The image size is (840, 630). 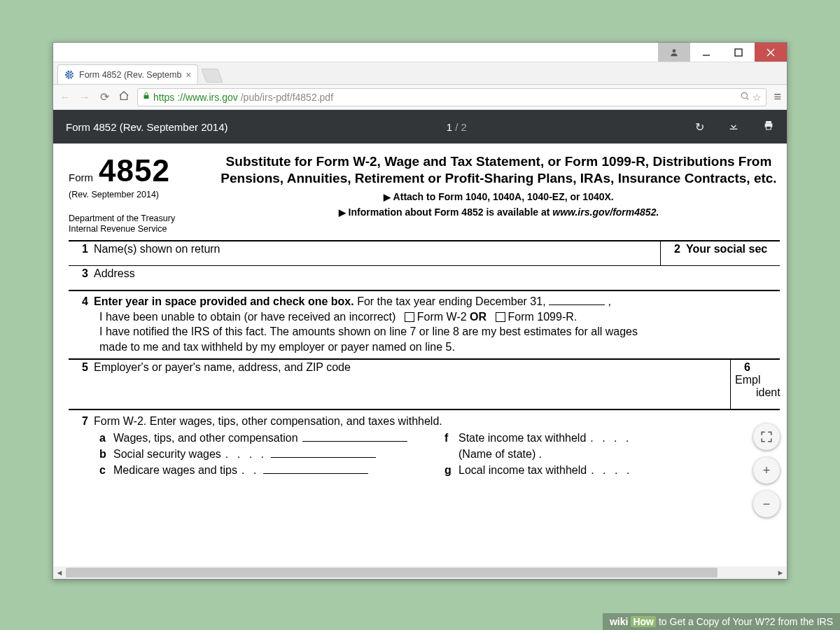 I want to click on page-total: 2, so click(x=464, y=127).